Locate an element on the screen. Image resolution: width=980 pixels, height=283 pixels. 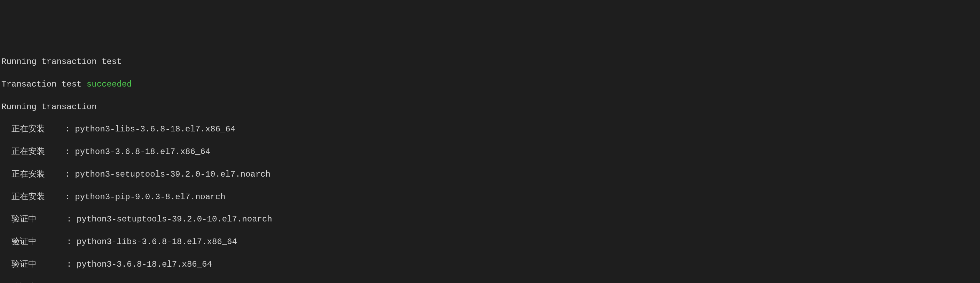
install-line: 正在安装 : python3-3.6.8-18.el7.x86_64 is located at coordinates (490, 152).